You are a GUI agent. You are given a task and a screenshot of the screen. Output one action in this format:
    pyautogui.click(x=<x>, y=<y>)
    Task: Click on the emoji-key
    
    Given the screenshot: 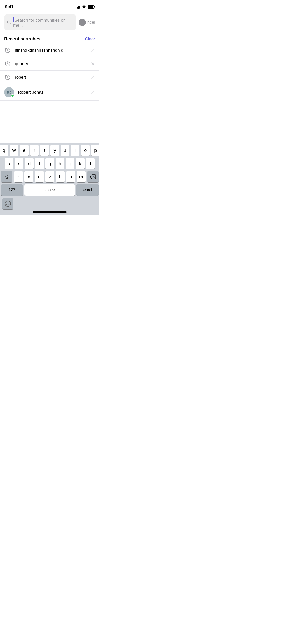 What is the action you would take?
    pyautogui.click(x=8, y=204)
    